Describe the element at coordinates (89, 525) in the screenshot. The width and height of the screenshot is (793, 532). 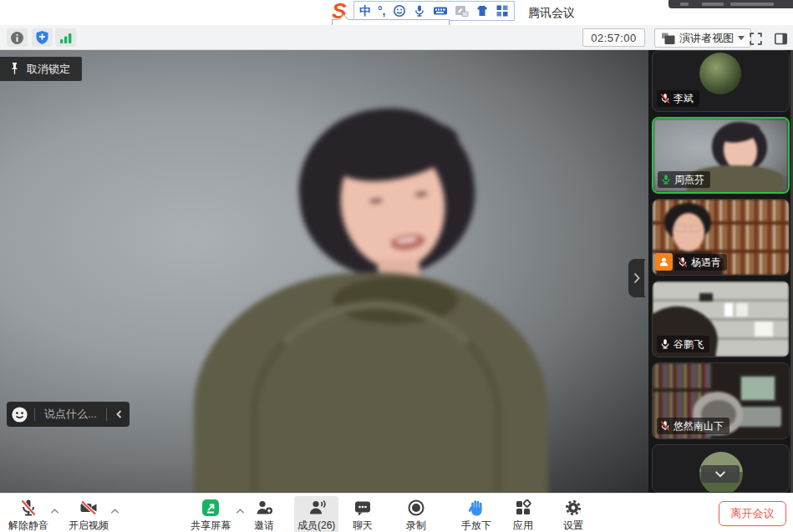
I see `start-video-label: 开启视频` at that location.